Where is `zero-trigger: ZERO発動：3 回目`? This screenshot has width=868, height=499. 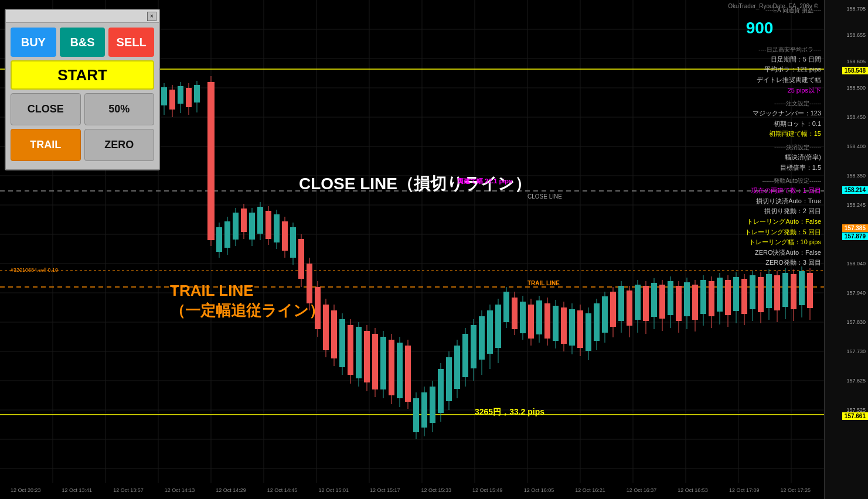
zero-trigger: ZERO発動：3 回目 is located at coordinates (760, 263).